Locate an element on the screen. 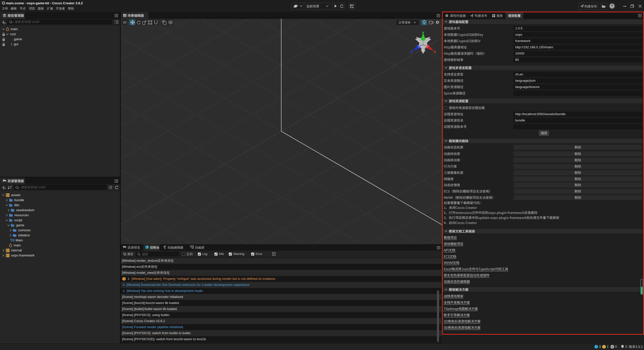 Image resolution: width=644 pixels, height=350 pixels. svg-text: X is located at coordinates (435, 52).